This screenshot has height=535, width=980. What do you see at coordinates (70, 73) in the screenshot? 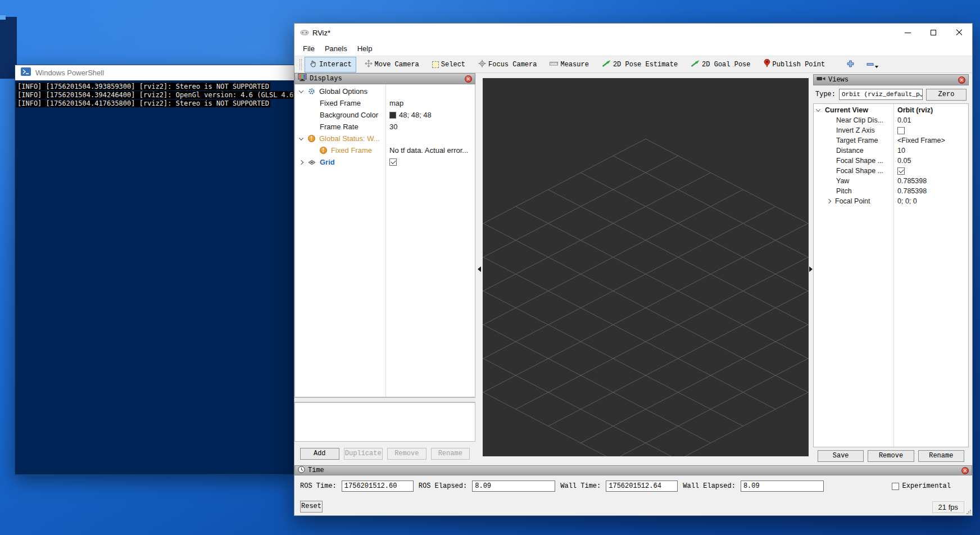
I see `powershell-title: Windows PowerShell` at bounding box center [70, 73].